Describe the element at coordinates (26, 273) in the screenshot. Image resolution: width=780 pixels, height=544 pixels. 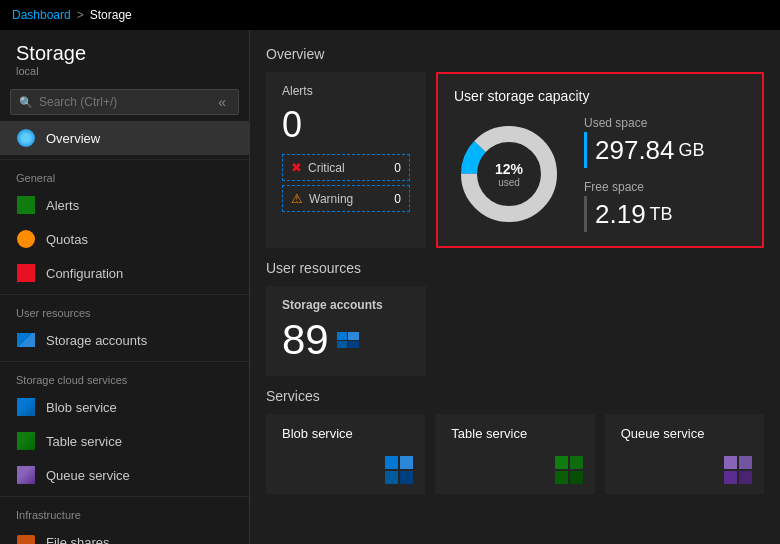
I see `configuration-icon` at that location.